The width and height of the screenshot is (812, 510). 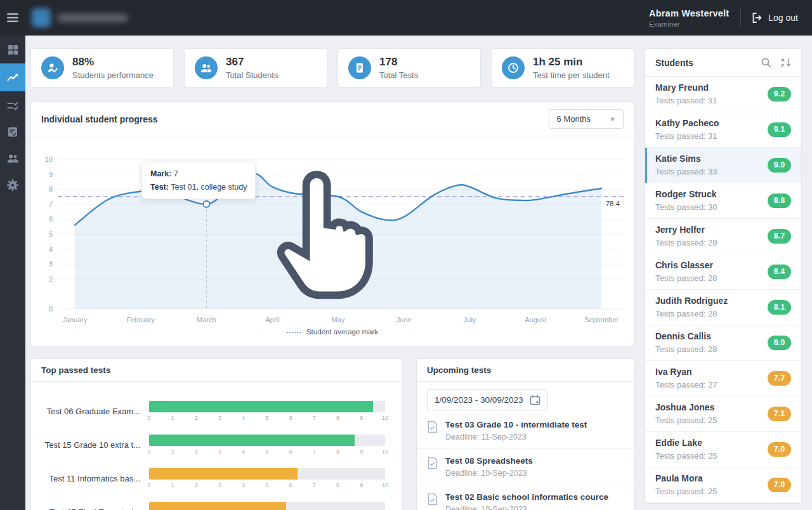 What do you see at coordinates (51, 219) in the screenshot?
I see `y-tick-label: 6` at bounding box center [51, 219].